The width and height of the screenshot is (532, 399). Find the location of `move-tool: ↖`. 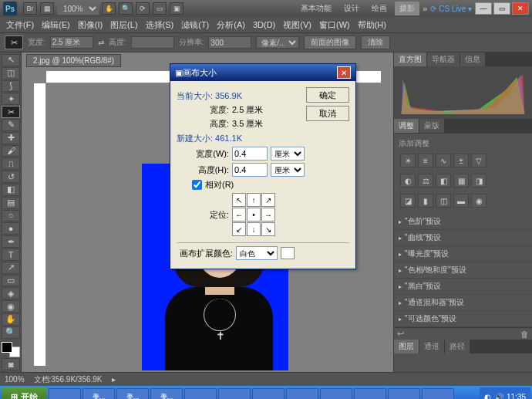

move-tool: ↖ is located at coordinates (11, 60).